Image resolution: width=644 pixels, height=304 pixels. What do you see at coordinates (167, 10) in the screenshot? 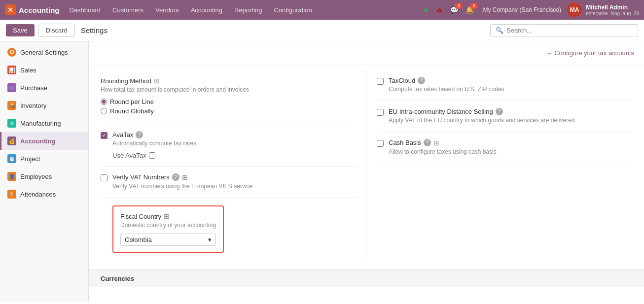
I see `nav-item-vendors: Vendors` at bounding box center [167, 10].